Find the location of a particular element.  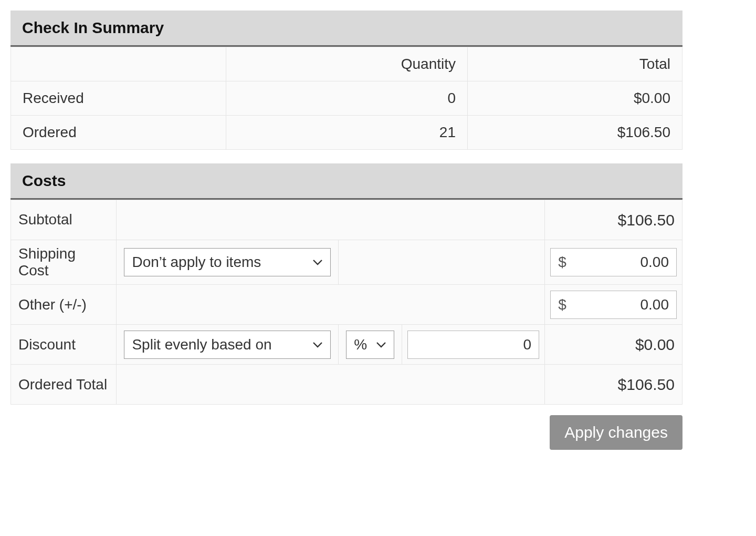

costs-row-shipping: Shipping Cost Don’t apply to items $ is located at coordinates (346, 263).